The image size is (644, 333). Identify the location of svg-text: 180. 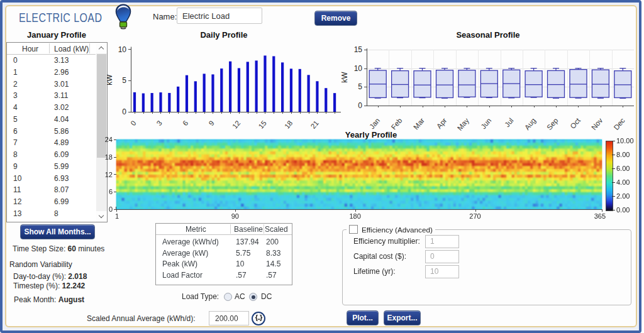
(355, 216).